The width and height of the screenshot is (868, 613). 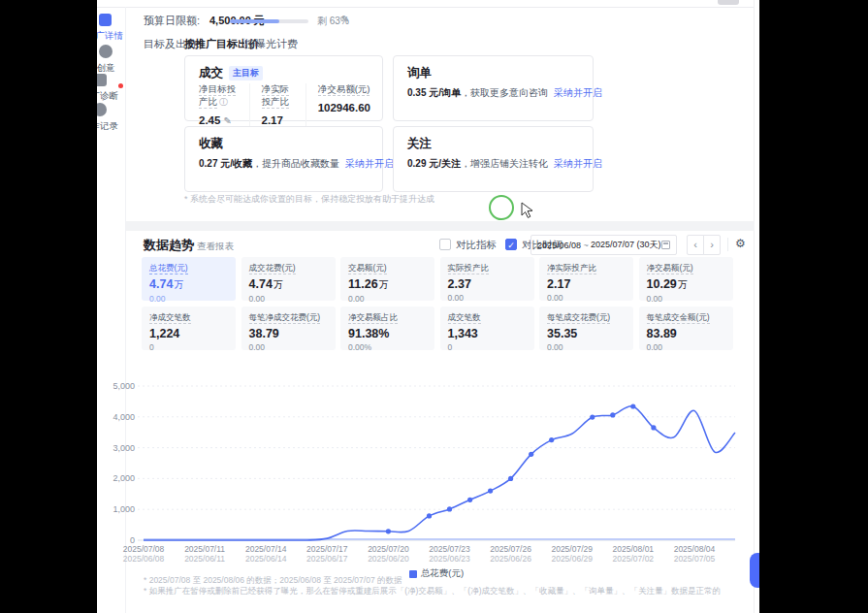 I want to click on goal-card-deal: 成交主目标 净目标投产比ⓘ 2.45 ✎ 净实际投产比 2.17 净交易额(元)…, so click(x=283, y=88).